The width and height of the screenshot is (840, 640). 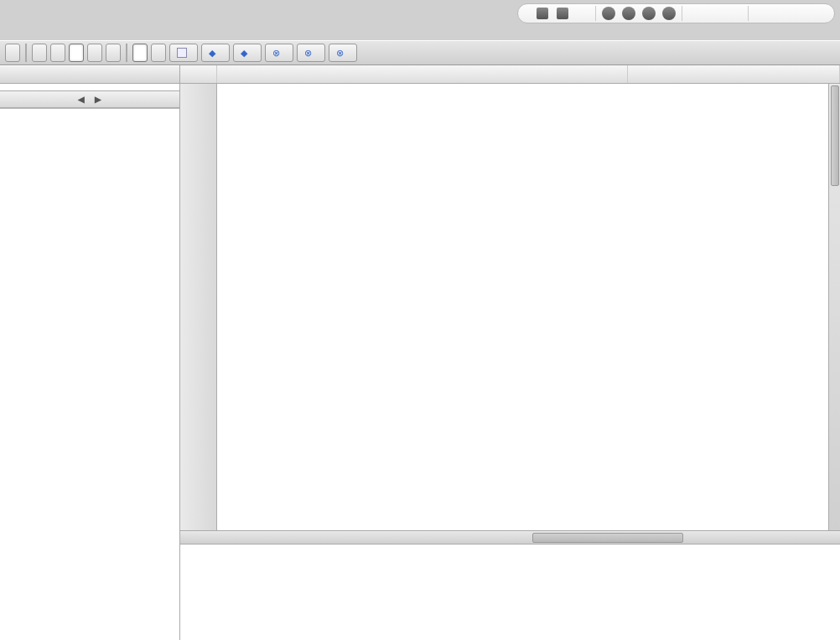 What do you see at coordinates (542, 13) in the screenshot?
I see `add-icon` at bounding box center [542, 13].